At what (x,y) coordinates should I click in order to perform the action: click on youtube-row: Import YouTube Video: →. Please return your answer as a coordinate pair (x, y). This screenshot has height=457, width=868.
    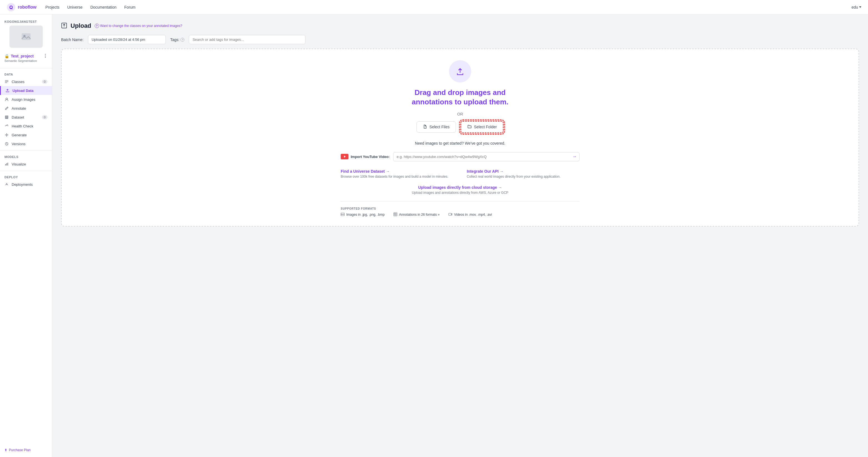
    Looking at the image, I should click on (460, 157).